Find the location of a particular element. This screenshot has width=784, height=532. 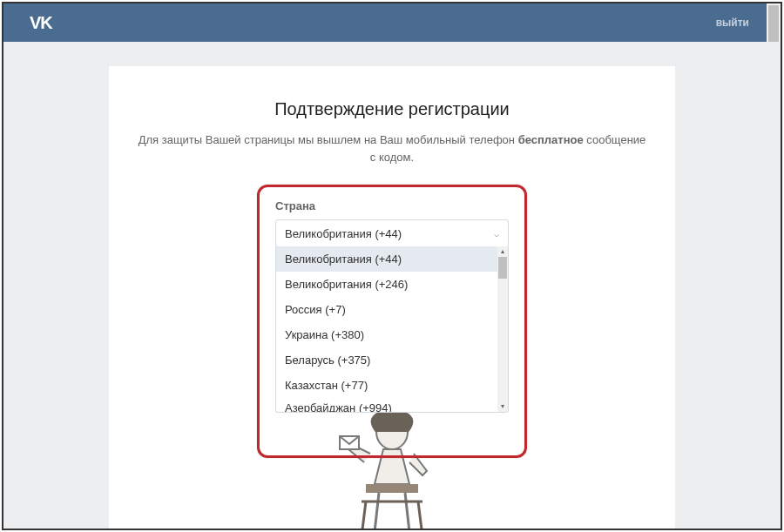

country-select-value: Великобритания (+44) is located at coordinates (343, 233).